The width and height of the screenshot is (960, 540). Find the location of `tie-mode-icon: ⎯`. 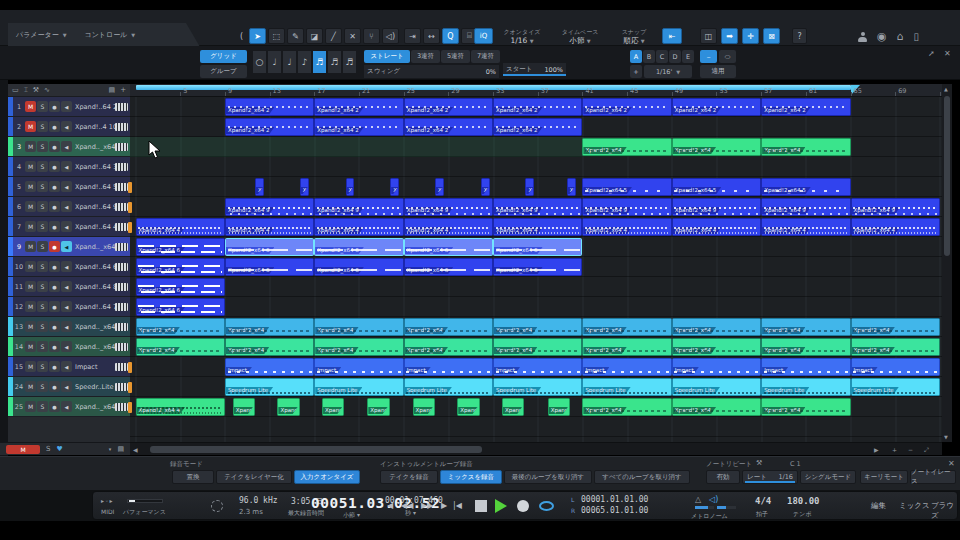

tie-mode-icon: ⎯ is located at coordinates (708, 56).